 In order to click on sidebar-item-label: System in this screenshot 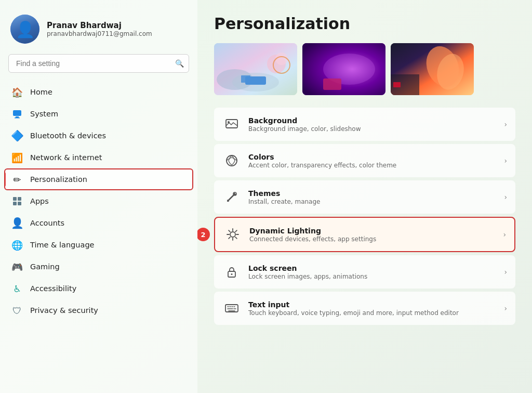, I will do `click(108, 114)`.